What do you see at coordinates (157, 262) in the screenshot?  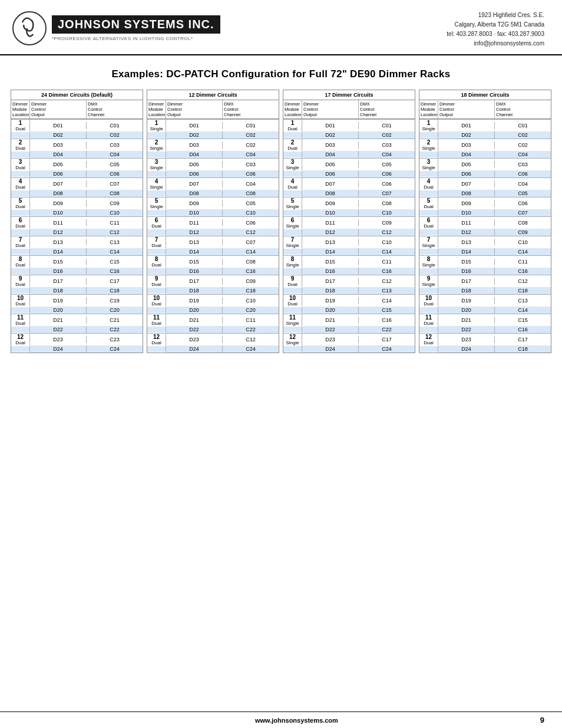 I see `cell-location: 8Dual` at bounding box center [157, 262].